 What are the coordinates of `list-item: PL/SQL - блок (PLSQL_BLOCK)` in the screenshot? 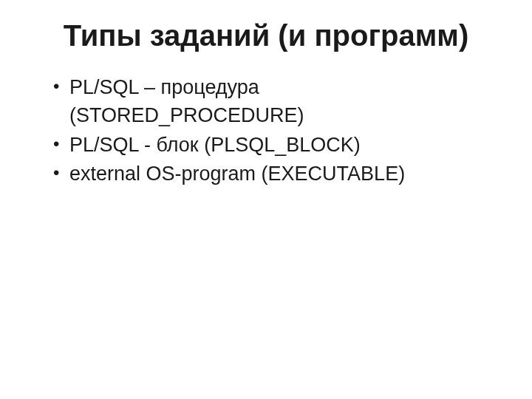 It's located at (275, 146).